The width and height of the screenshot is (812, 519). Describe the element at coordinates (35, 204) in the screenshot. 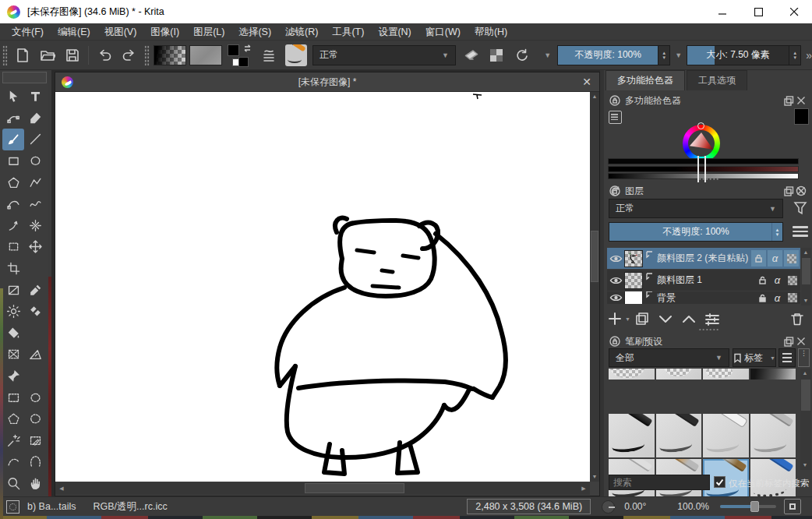

I see `tool-freehand-path-icon` at that location.